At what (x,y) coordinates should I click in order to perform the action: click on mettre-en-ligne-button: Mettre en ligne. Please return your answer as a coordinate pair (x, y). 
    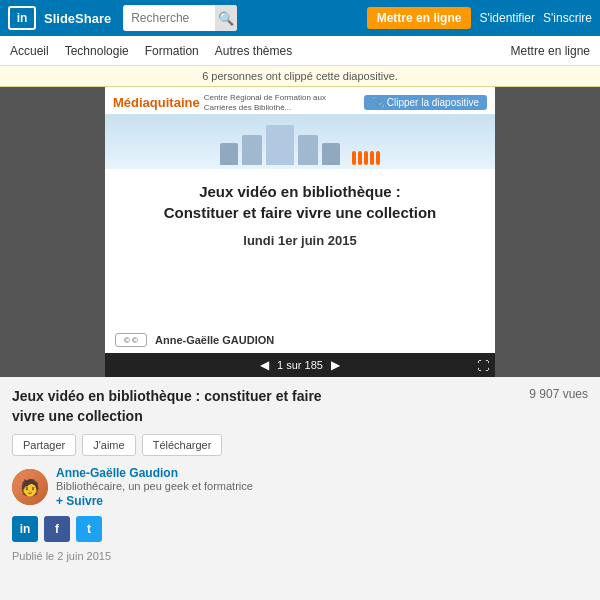
    Looking at the image, I should click on (420, 18).